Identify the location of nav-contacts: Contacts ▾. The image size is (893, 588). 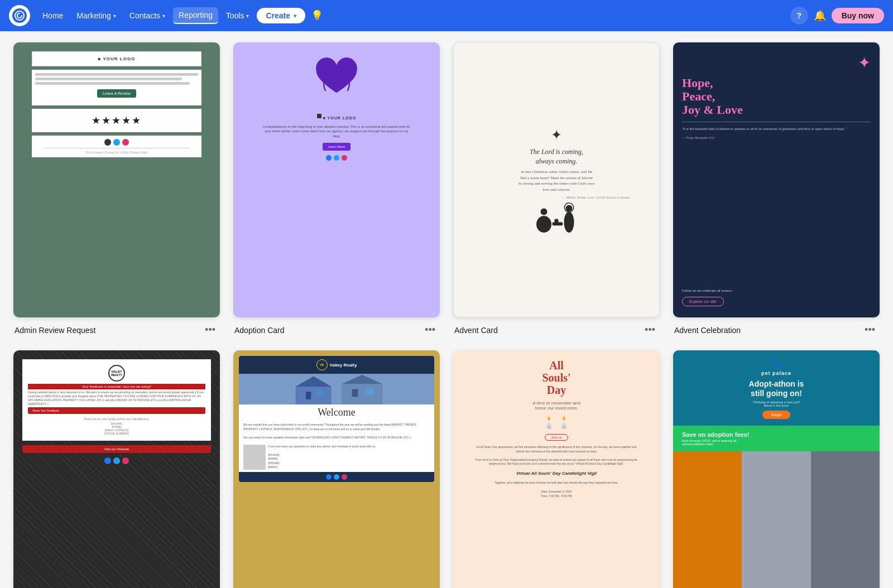
(147, 16).